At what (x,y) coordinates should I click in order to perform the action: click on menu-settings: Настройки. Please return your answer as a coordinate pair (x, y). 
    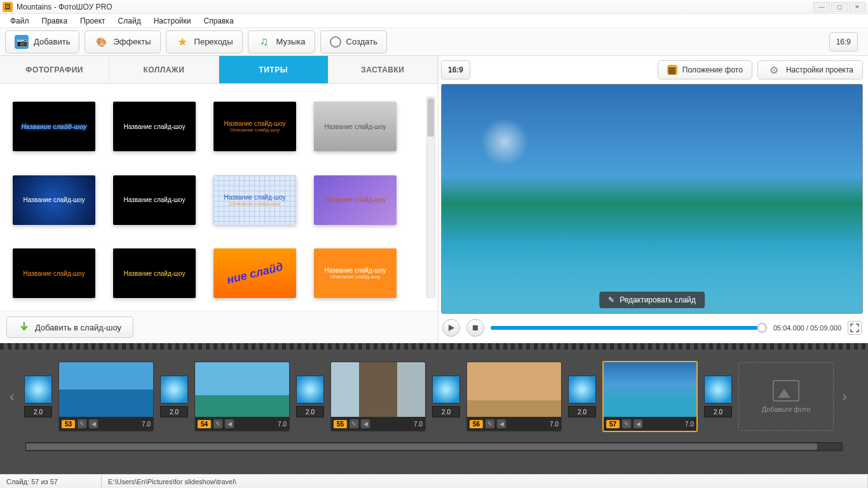
    Looking at the image, I should click on (173, 21).